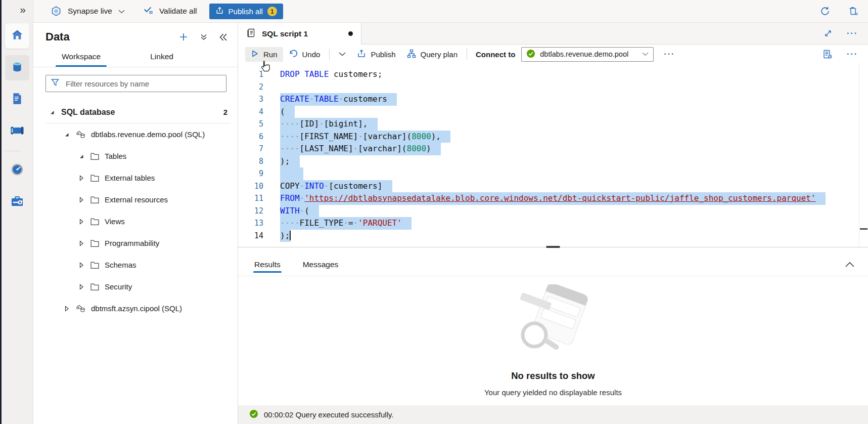 The width and height of the screenshot is (868, 424). What do you see at coordinates (553, 247) in the screenshot?
I see `splitter-handle` at bounding box center [553, 247].